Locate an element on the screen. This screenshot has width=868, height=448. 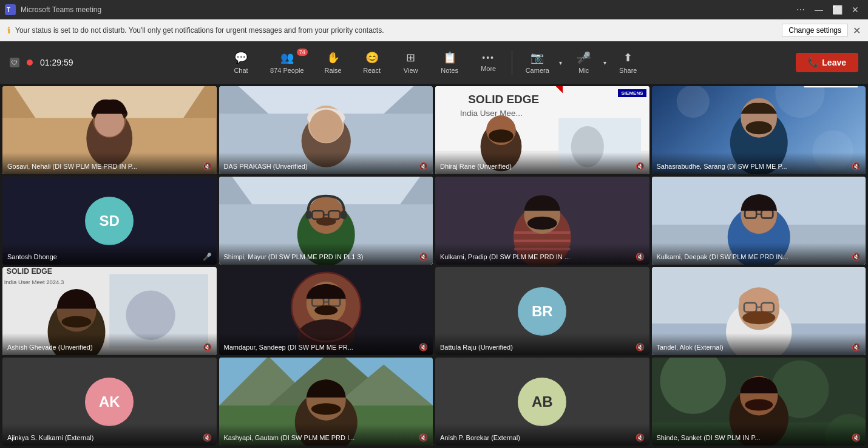
camera-button: 📷 Camera is located at coordinates (538, 63).